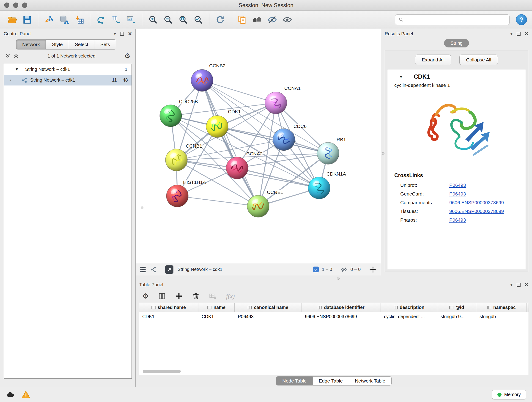 The width and height of the screenshot is (532, 402). Describe the element at coordinates (177, 196) in the screenshot. I see `network-node-HIST1H1A` at that location.